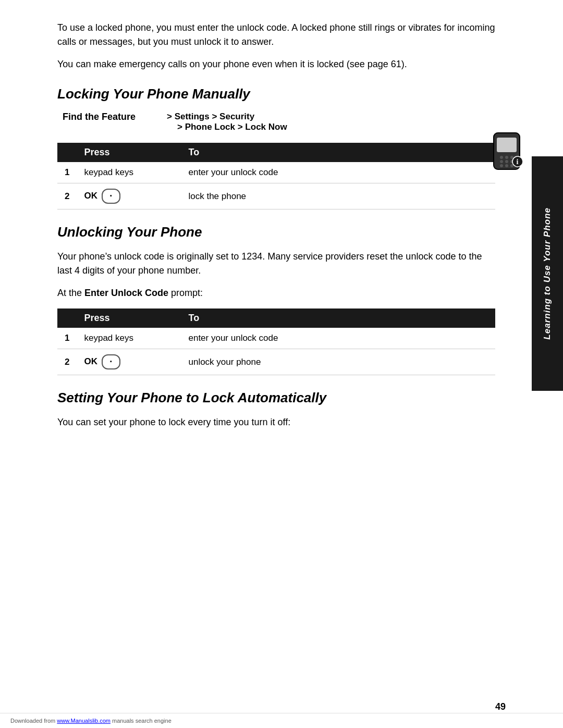 The height and width of the screenshot is (728, 563). I want to click on table1-th-num, so click(67, 152).